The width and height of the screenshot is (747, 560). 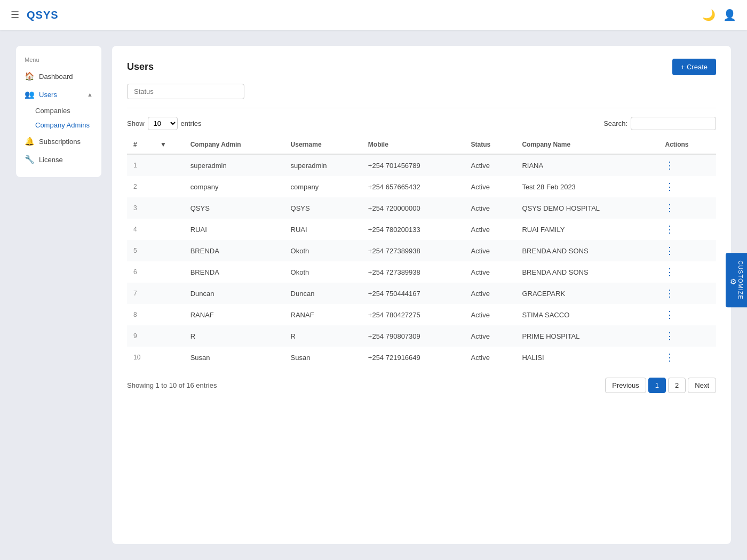 I want to click on cell-num: 2, so click(x=140, y=187).